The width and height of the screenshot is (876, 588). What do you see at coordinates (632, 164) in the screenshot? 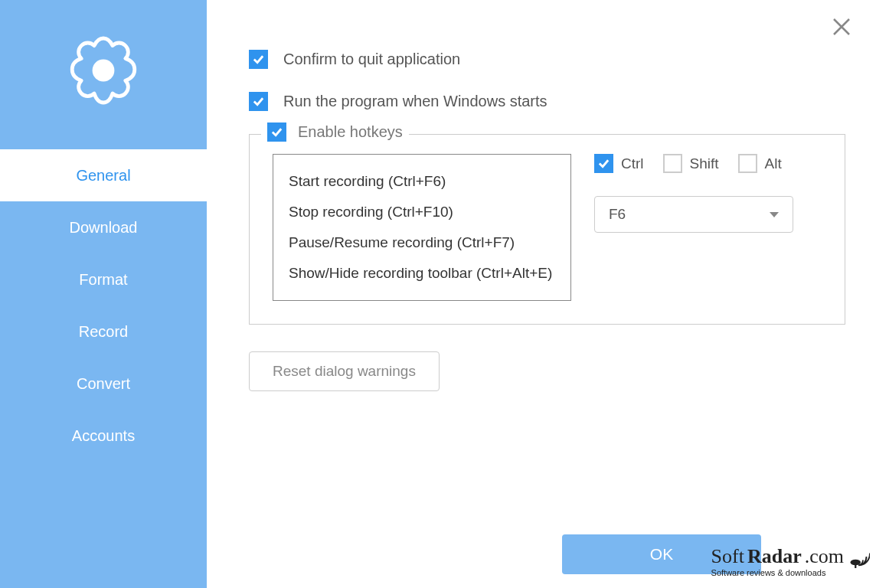
I see `ctrl-label: Ctrl` at bounding box center [632, 164].